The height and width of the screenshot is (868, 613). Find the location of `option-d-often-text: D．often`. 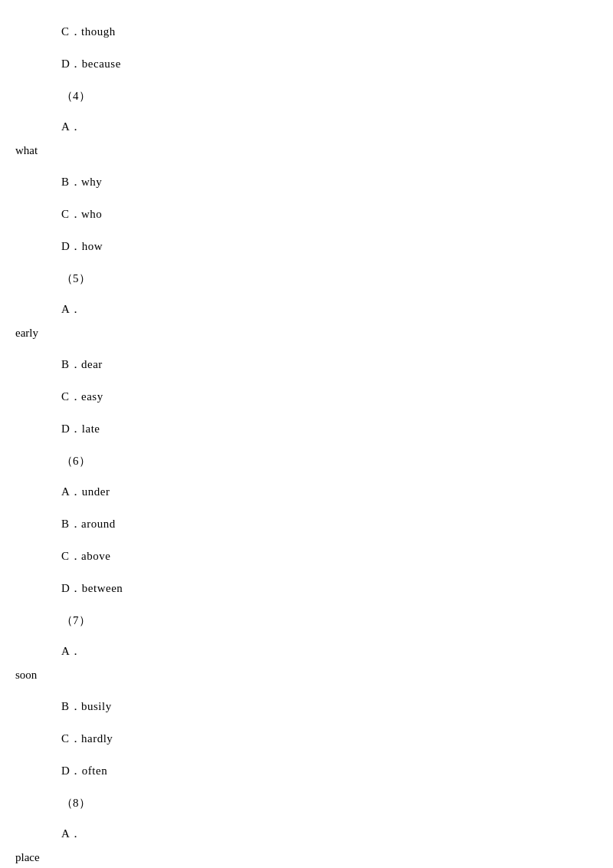

option-d-often-text: D．often is located at coordinates (84, 771).